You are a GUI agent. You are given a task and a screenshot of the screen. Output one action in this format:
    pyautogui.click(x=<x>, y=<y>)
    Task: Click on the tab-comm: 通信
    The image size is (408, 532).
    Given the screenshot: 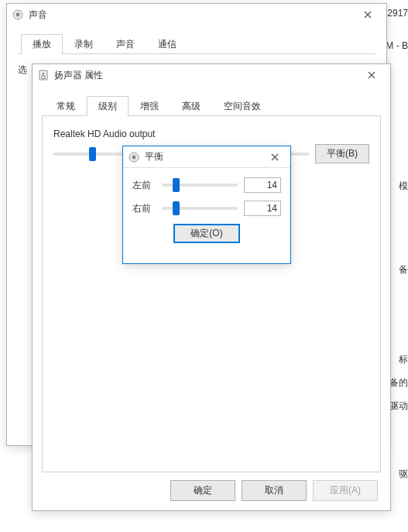 What is the action you would take?
    pyautogui.click(x=167, y=44)
    